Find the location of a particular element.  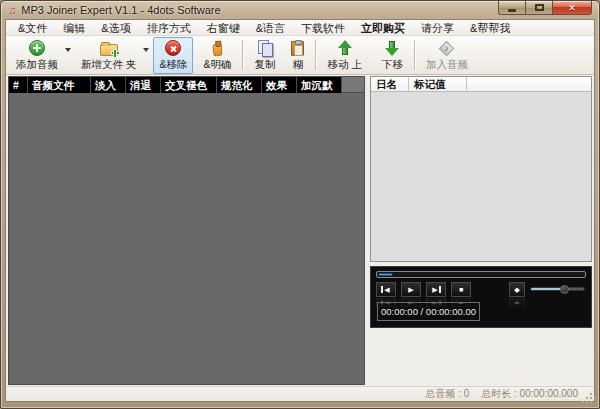

column-header-tag-name: 日名 is located at coordinates (390, 84).